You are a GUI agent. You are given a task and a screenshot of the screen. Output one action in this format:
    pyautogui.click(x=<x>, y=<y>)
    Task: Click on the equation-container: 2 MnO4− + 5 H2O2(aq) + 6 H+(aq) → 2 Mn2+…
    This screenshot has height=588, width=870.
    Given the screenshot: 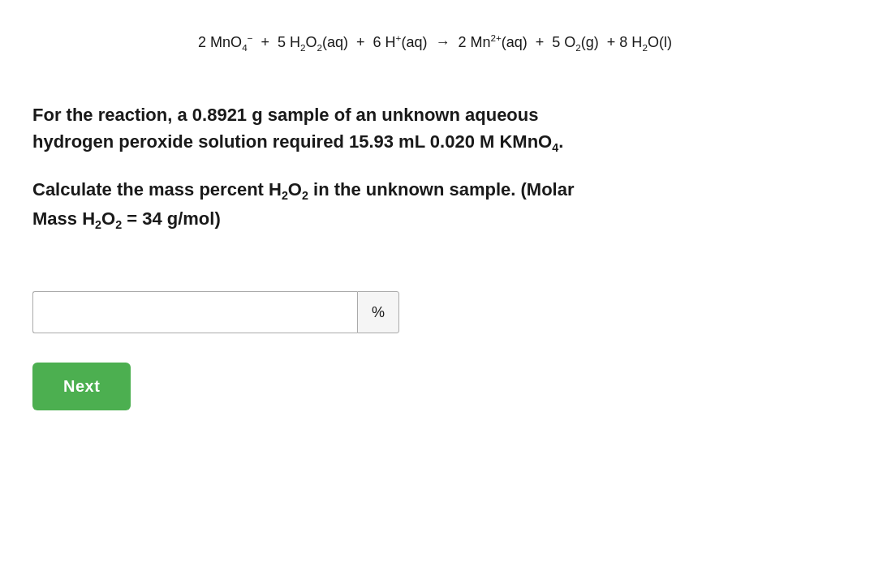 What is the action you would take?
    pyautogui.click(x=435, y=42)
    